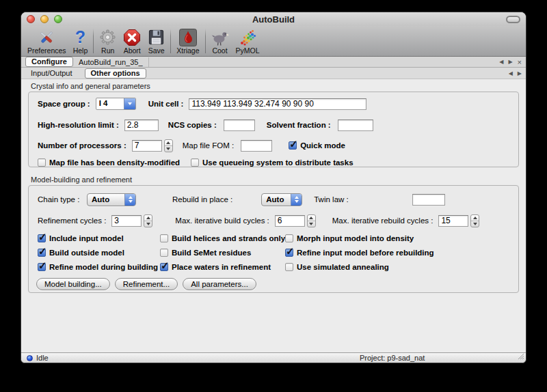  I want to click on ncs-copies-label: NCS copies :, so click(193, 125).